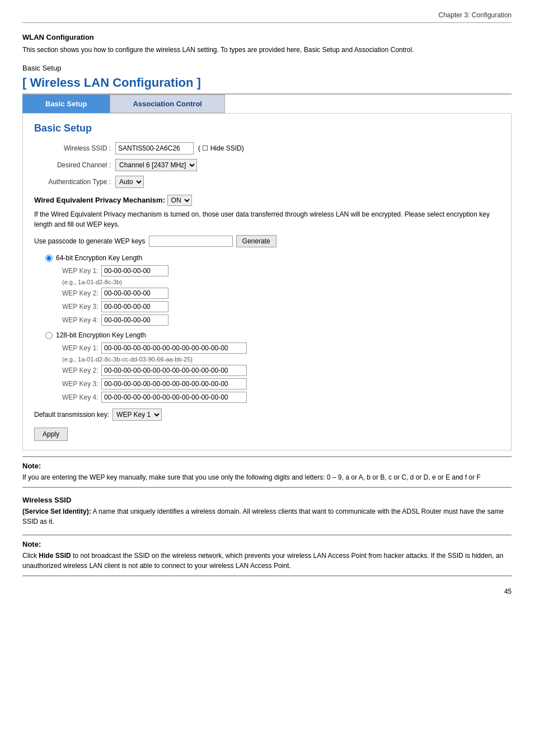 The height and width of the screenshot is (756, 534). I want to click on glossary-text: (Service Set Identity): A name that uniq…, so click(267, 516).